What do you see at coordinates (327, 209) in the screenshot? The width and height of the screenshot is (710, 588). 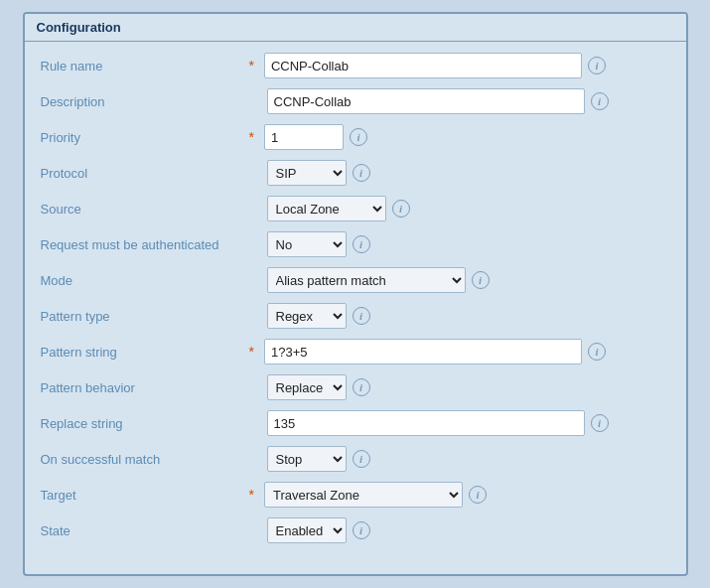 I see `source-select: Local Zone Default Zone` at bounding box center [327, 209].